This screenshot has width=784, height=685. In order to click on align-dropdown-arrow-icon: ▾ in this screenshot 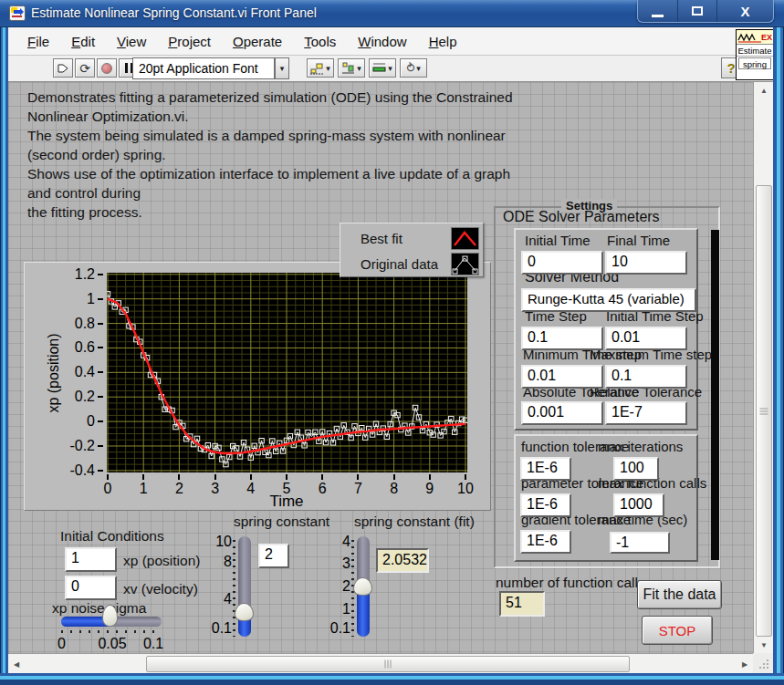, I will do `click(329, 68)`.